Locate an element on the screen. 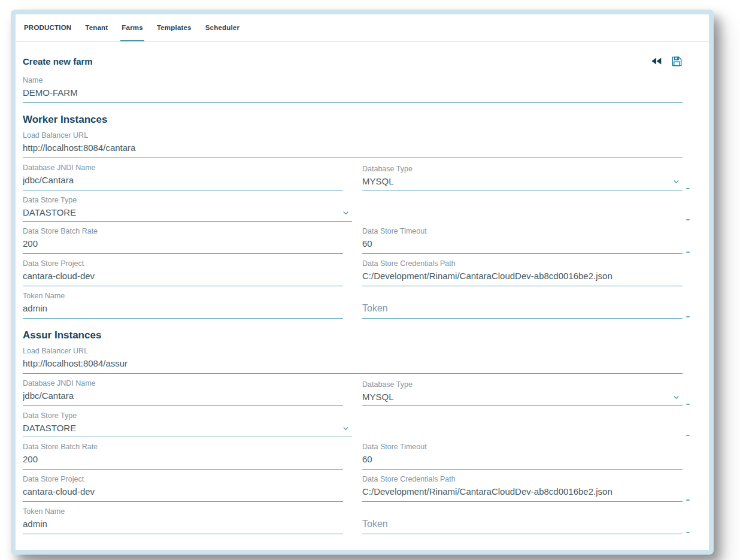 The image size is (740, 560). tab-templates: Templates is located at coordinates (174, 28).